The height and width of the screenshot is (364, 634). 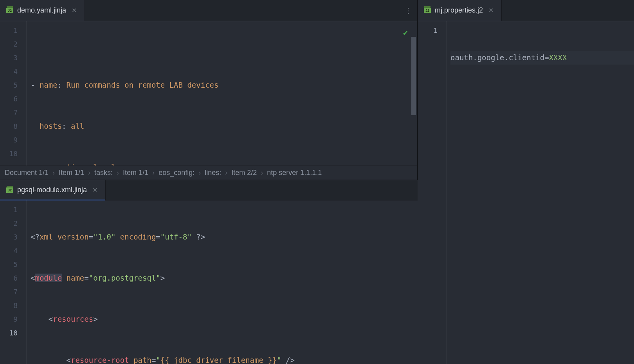 What do you see at coordinates (213, 173) in the screenshot?
I see `breadcrumb-item: lines:` at bounding box center [213, 173].